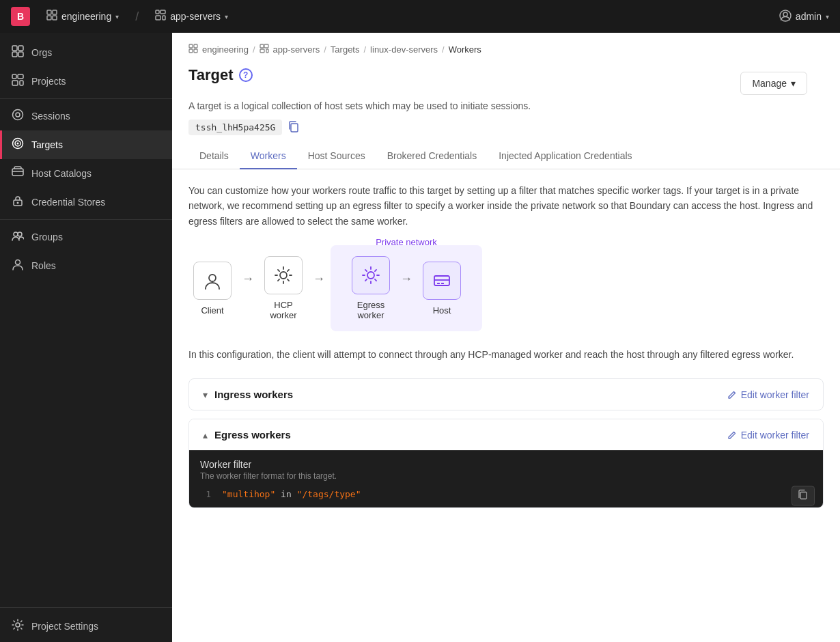  Describe the element at coordinates (248, 395) in the screenshot. I see `ingress-section-left: ▾ Ingress workers` at that location.